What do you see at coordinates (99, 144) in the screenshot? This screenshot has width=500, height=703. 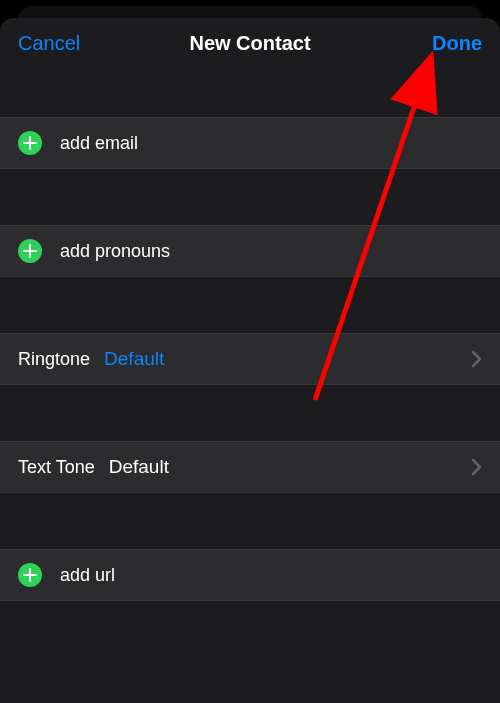 I see `add-email-label: add email` at bounding box center [99, 144].